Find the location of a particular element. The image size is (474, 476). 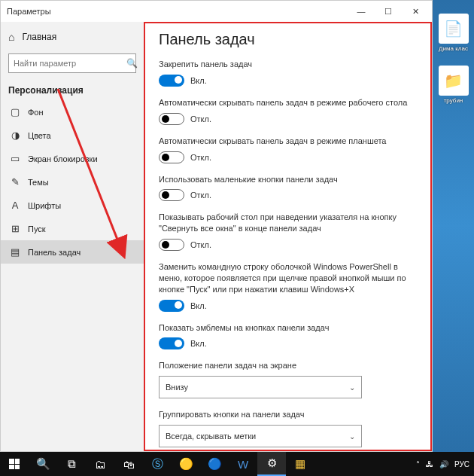

sidebar-item-label: Шрифты is located at coordinates (44, 206).